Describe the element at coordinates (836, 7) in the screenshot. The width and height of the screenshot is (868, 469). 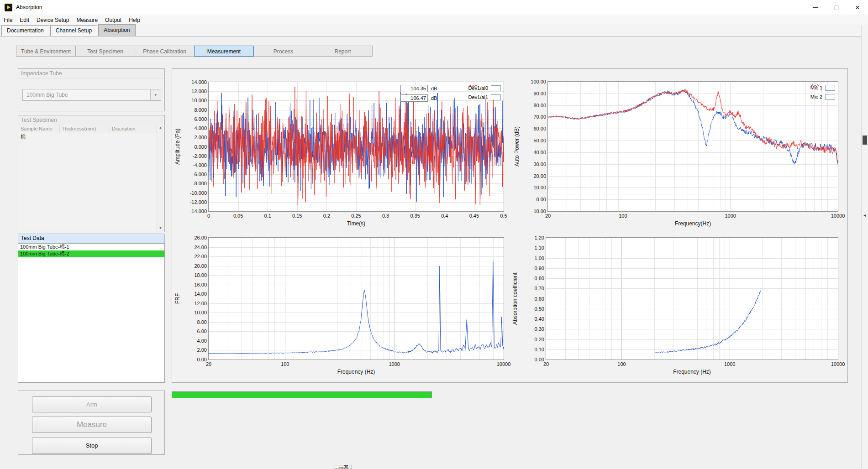
I see `window-controls: — ▢ ✕` at that location.